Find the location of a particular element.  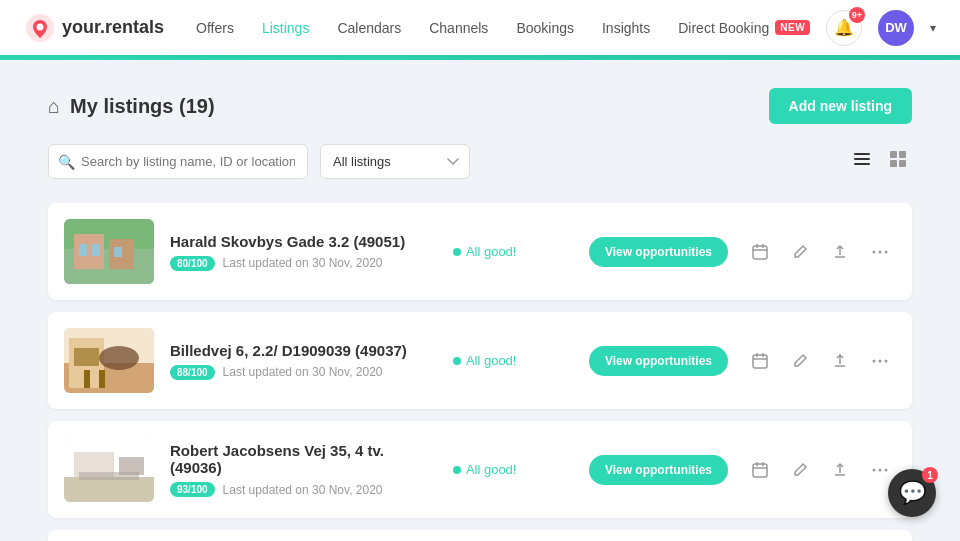

nav-calendars: Calendars is located at coordinates (369, 28).